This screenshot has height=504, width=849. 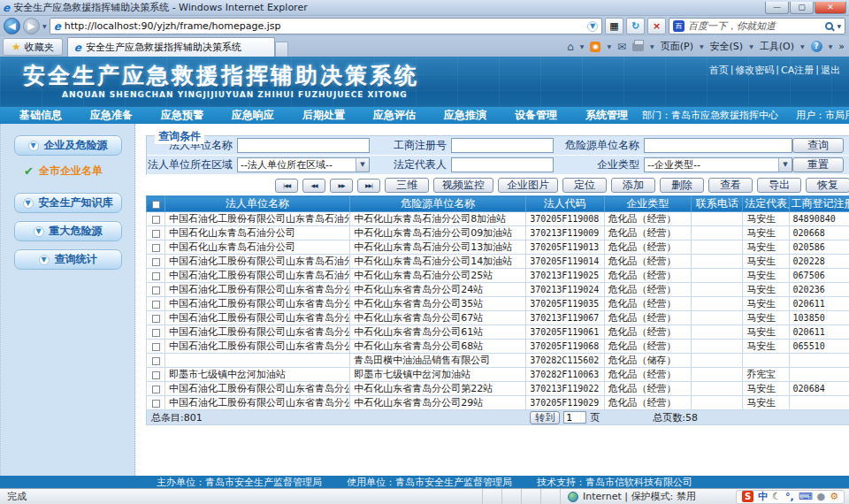 I want to click on menu-item-7: 设备管理, so click(x=536, y=115).